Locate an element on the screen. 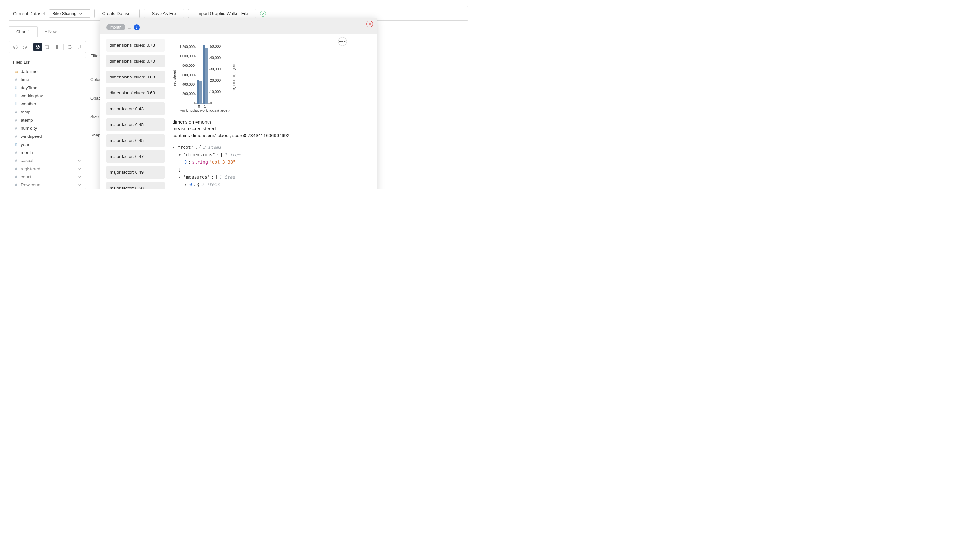 The height and width of the screenshot is (542, 980). clue-item: dimensions' clues: 0.70 is located at coordinates (135, 61).